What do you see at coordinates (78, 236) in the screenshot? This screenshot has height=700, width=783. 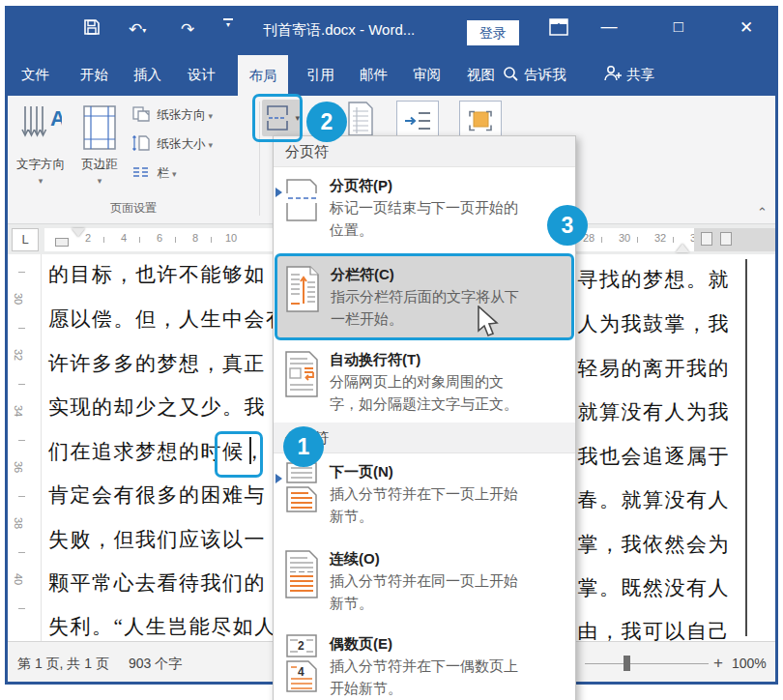 I see `first-line-indent-marker` at bounding box center [78, 236].